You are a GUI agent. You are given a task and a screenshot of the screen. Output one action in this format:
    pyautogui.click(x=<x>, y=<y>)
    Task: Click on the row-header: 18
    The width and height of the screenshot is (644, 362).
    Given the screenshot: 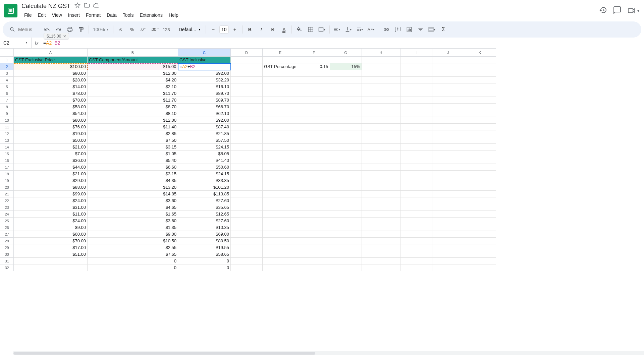 What is the action you would take?
    pyautogui.click(x=7, y=174)
    